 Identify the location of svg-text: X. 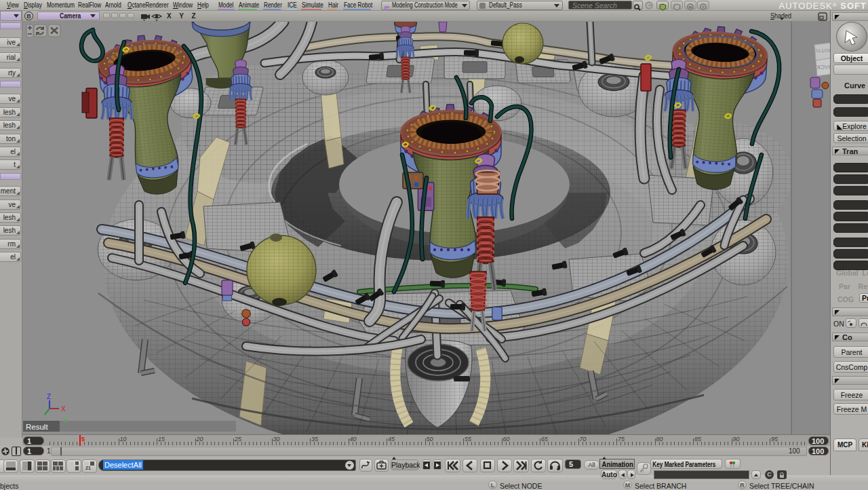
(64, 409).